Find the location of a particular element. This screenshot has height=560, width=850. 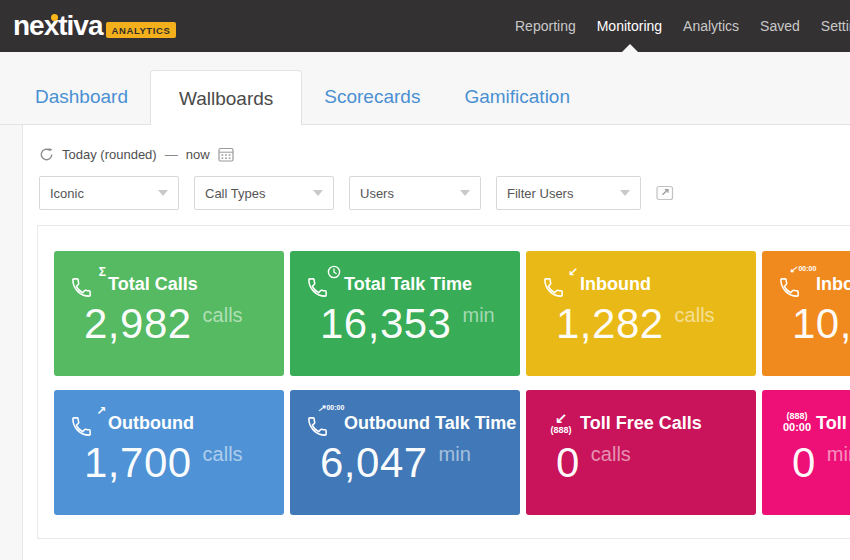

date-filter-row: Today (rounded) — now is located at coordinates (436, 144).